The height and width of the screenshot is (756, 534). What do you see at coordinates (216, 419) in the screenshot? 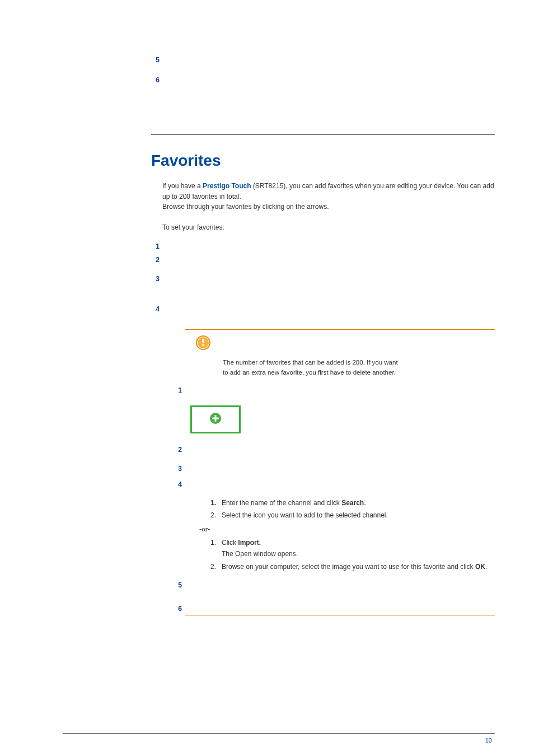
I see `add-favorite-box` at bounding box center [216, 419].